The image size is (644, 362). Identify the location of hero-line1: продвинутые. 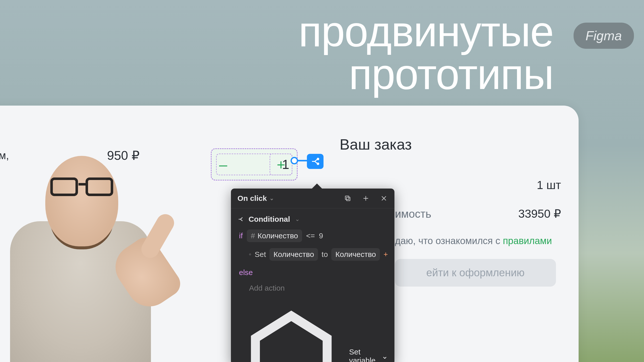
(426, 31).